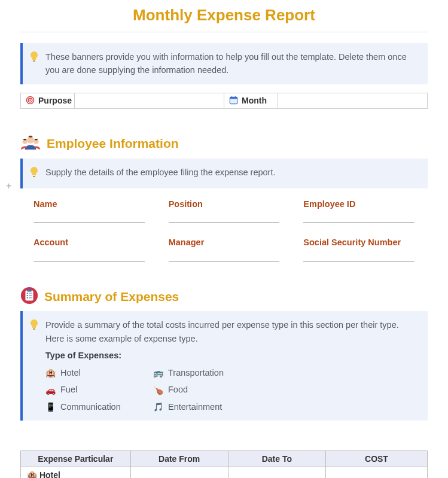 Image resolution: width=448 pixels, height=478 pixels. I want to click on input-ssn, so click(359, 257).